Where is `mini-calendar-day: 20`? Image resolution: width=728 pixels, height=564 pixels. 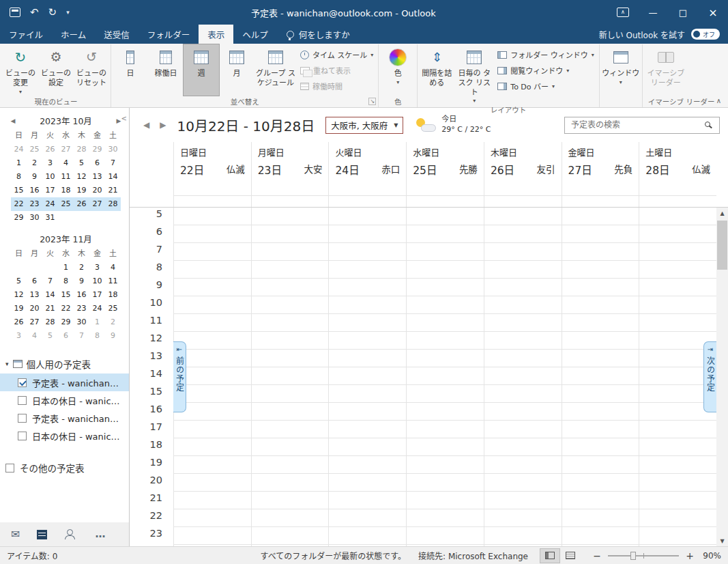
mini-calendar-day: 20 is located at coordinates (34, 309).